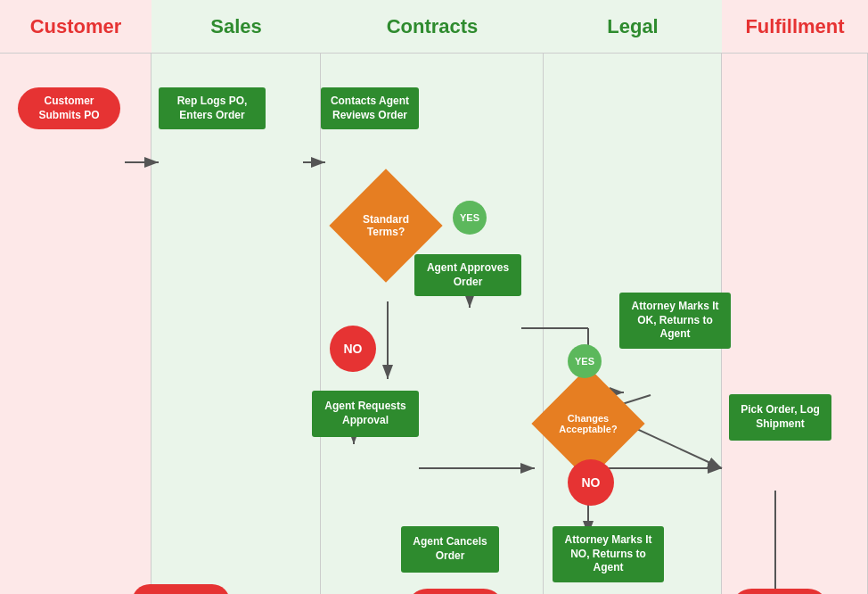 This screenshot has height=594, width=868. Describe the element at coordinates (76, 27) in the screenshot. I see `header-customer: Customer` at that location.